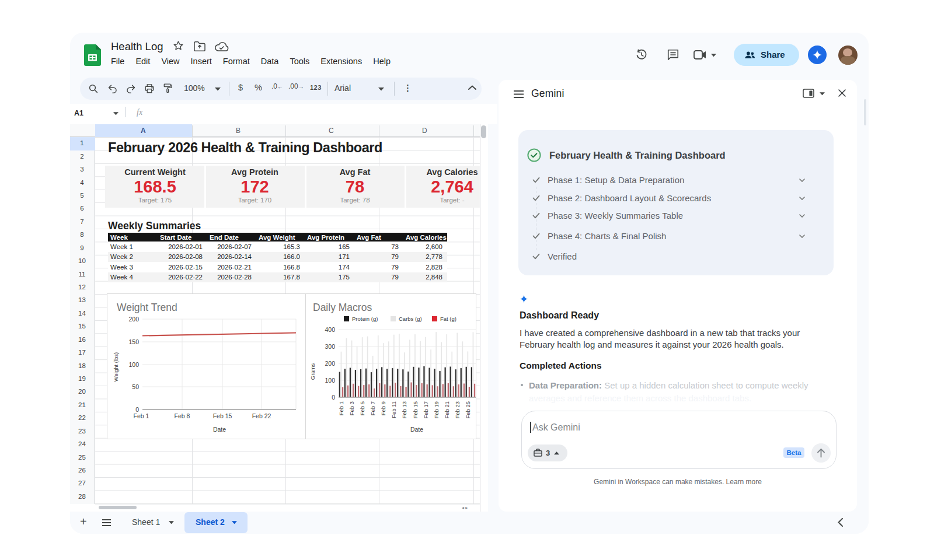 The image size is (934, 560). Describe the element at coordinates (468, 410) in the screenshot. I see `svg-text: Feb 25` at that location.